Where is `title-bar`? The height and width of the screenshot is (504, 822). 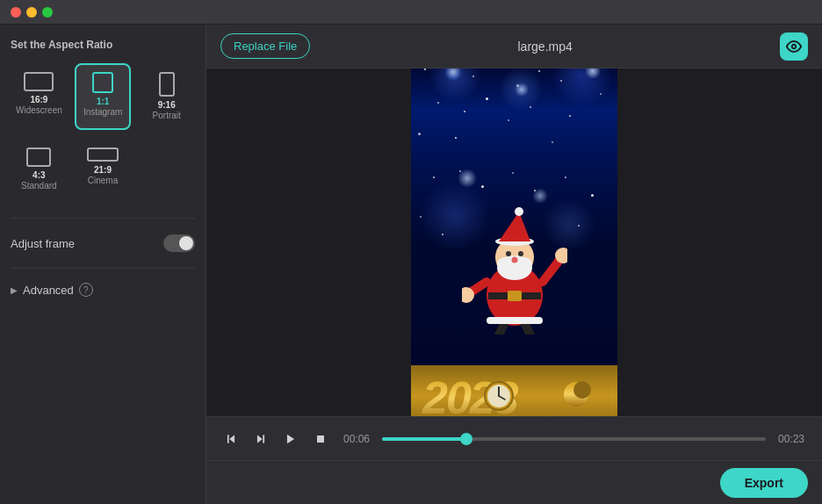
title-bar is located at coordinates (411, 12).